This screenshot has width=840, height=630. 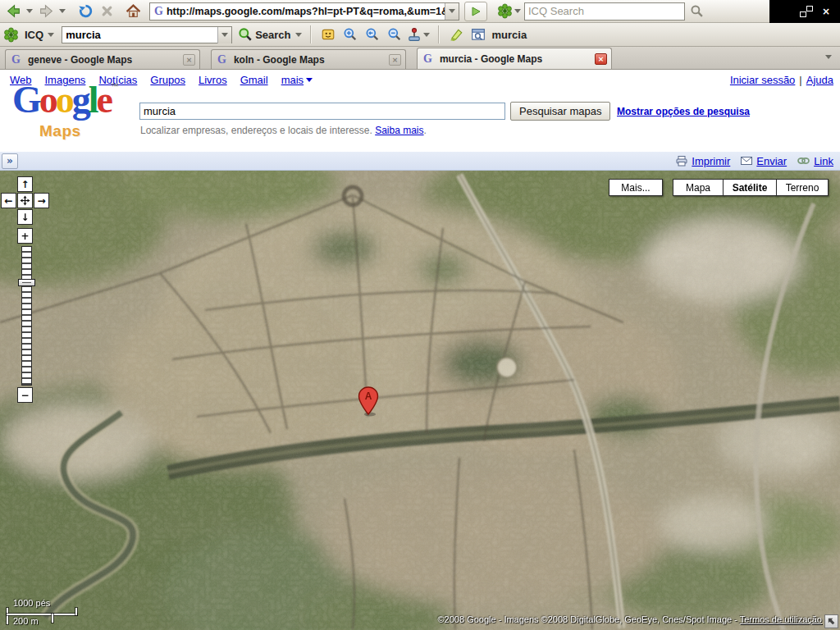 What do you see at coordinates (832, 622) in the screenshot?
I see `corner-arrow-icon` at bounding box center [832, 622].